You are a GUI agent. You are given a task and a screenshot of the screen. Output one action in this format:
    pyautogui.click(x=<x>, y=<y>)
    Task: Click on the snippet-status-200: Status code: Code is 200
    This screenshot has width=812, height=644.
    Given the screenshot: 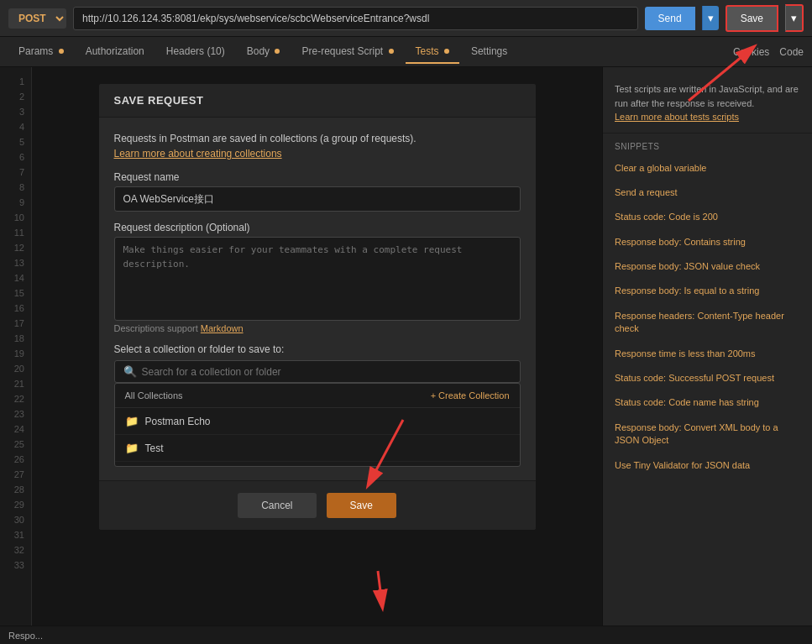 What is the action you would take?
    pyautogui.click(x=707, y=217)
    